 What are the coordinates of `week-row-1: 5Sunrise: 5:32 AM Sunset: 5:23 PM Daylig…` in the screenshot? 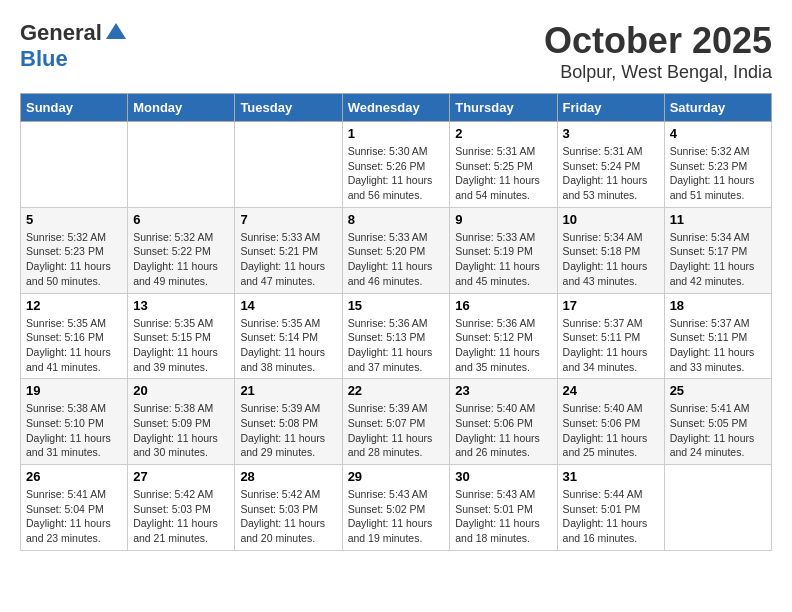 It's located at (396, 250).